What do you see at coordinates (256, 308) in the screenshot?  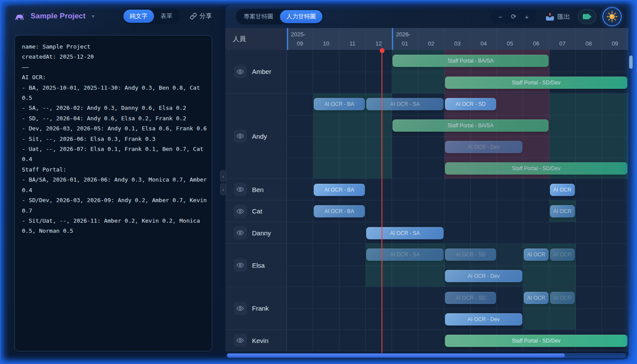 I see `person-cell: Frank` at bounding box center [256, 308].